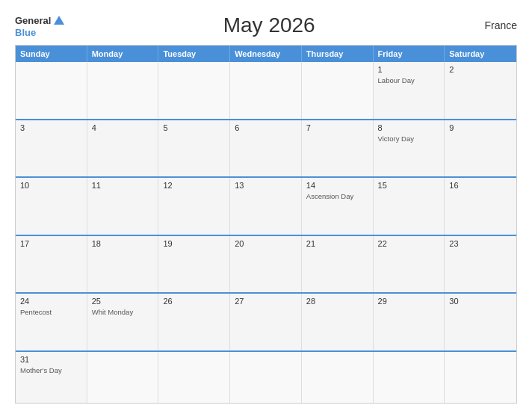 This screenshot has height=411, width=532. What do you see at coordinates (480, 265) in the screenshot?
I see `calendar-cell: 23` at bounding box center [480, 265].